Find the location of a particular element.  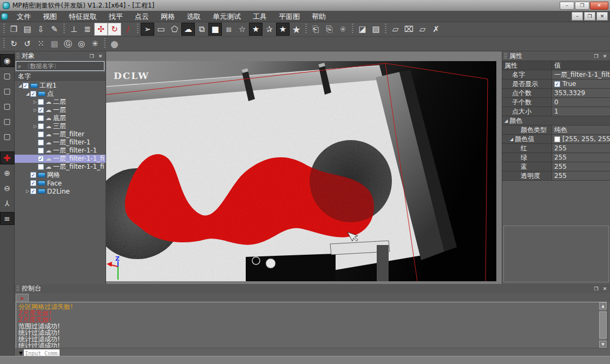

tree-row: 底层 is located at coordinates (60, 118).